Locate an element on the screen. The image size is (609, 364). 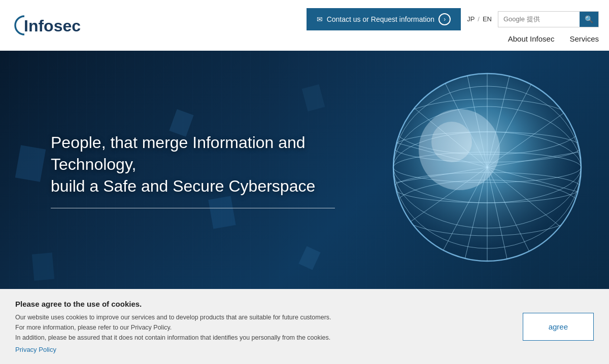
header: Infosec ✉ Contact us or Request informat… is located at coordinates (304, 25).